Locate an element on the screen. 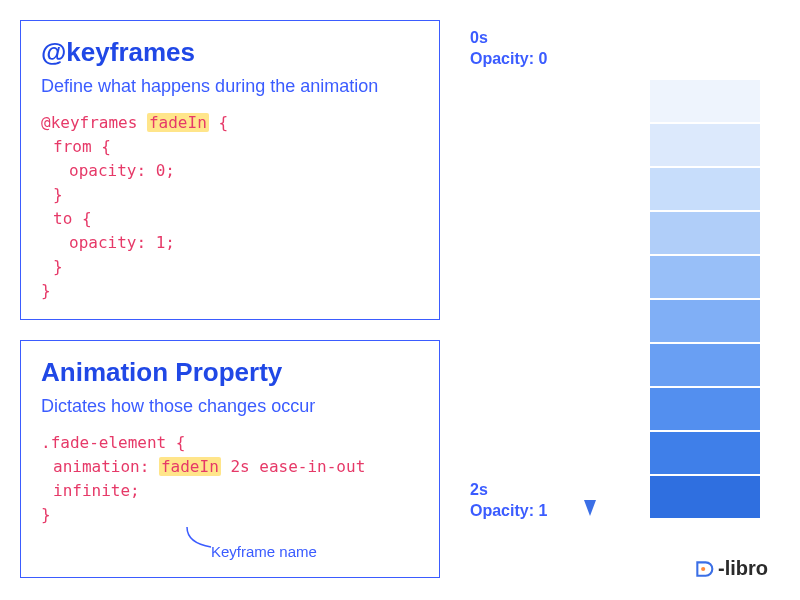  timeline-start-opacity: Opacity: 0 is located at coordinates (625, 60).